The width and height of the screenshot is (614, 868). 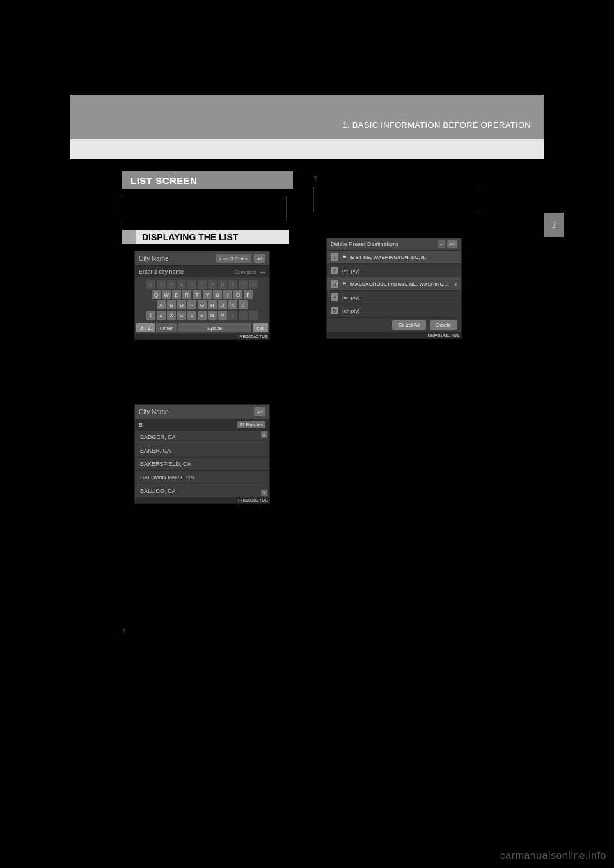 I want to click on key-k: K, so click(x=233, y=305).